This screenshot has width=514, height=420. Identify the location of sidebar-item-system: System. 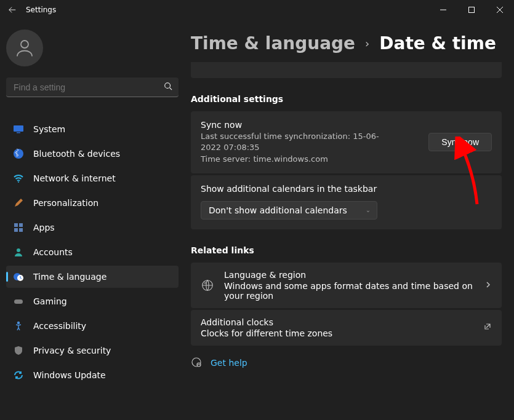
(92, 129).